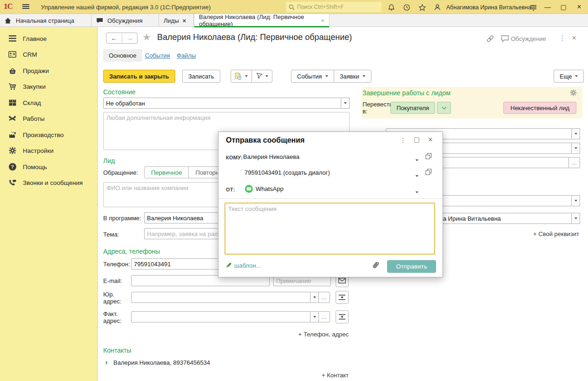 This screenshot has height=381, width=588. Describe the element at coordinates (226, 103) in the screenshot. I see `state-combobox: Не обработан` at that location.